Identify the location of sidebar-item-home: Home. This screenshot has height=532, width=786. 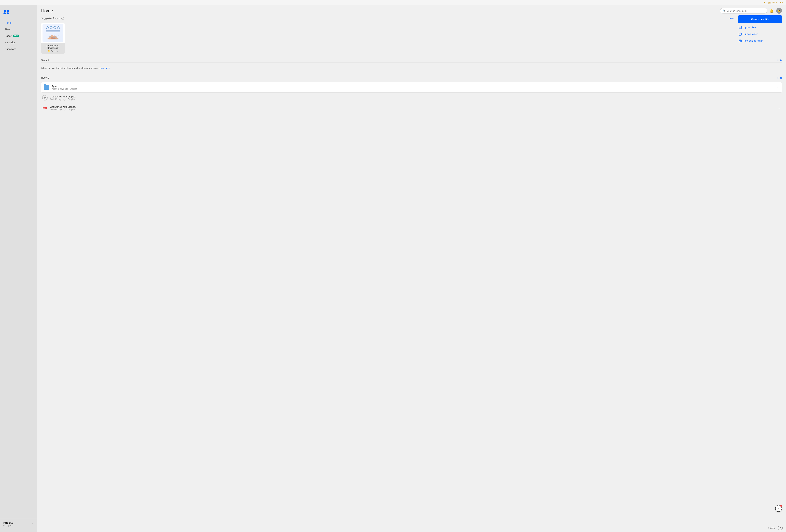
(18, 23).